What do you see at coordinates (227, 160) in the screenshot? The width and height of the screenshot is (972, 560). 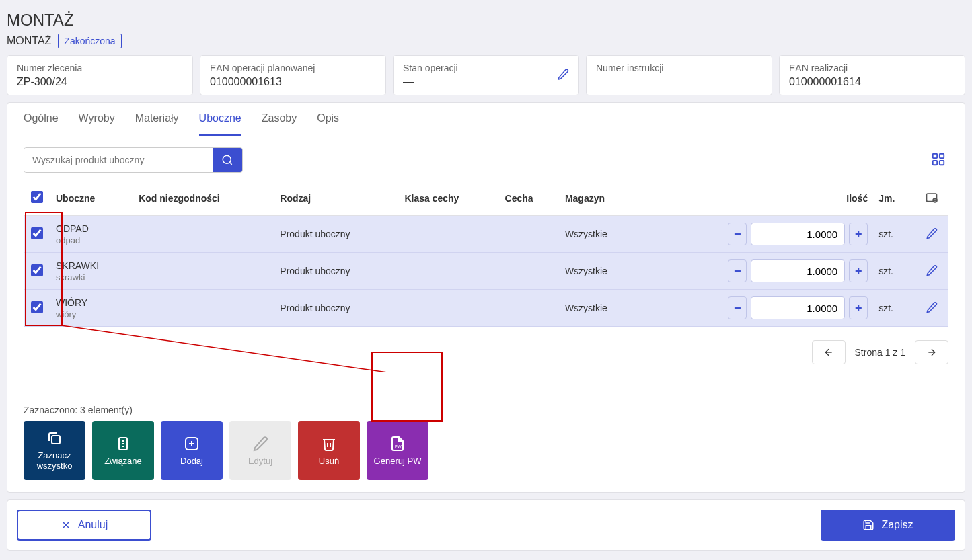 I see `search-button` at bounding box center [227, 160].